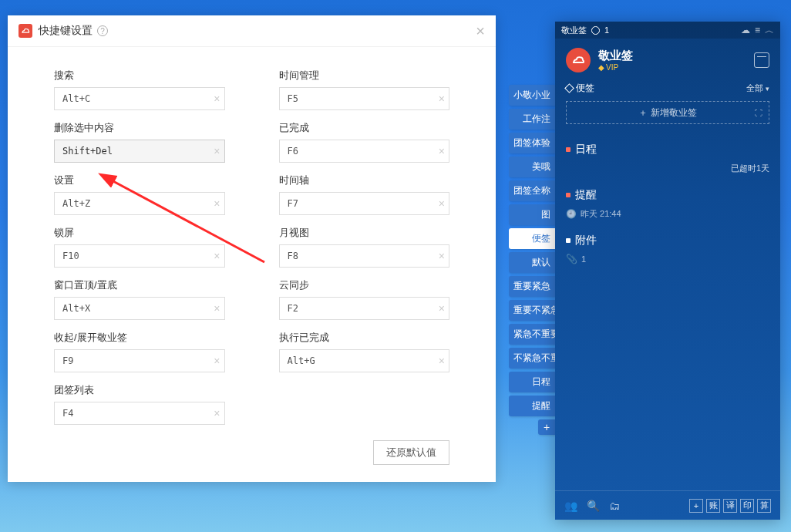 This screenshot has width=791, height=532. What do you see at coordinates (615, 68) in the screenshot?
I see `vip-badge: VIP` at bounding box center [615, 68].